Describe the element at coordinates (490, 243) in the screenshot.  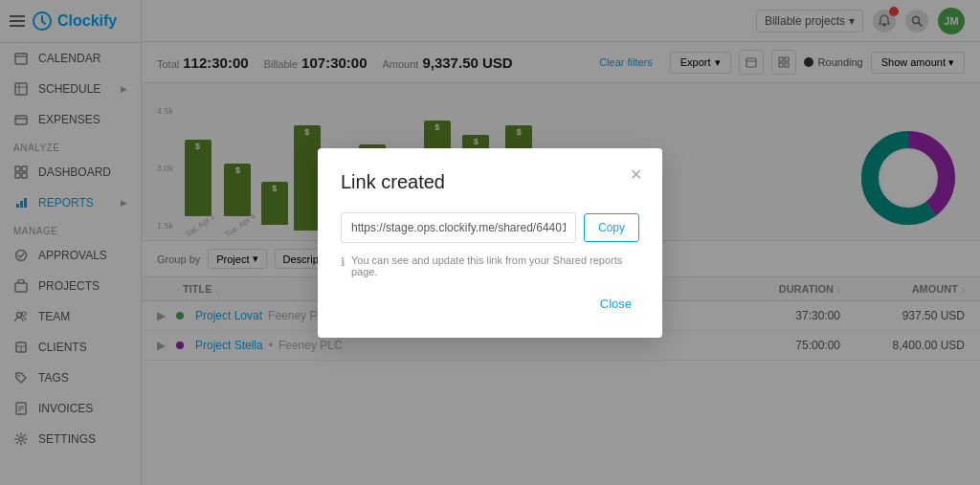
I see `link-created-modal: Link created ✕ Copy ℹ You can see and up…` at that location.